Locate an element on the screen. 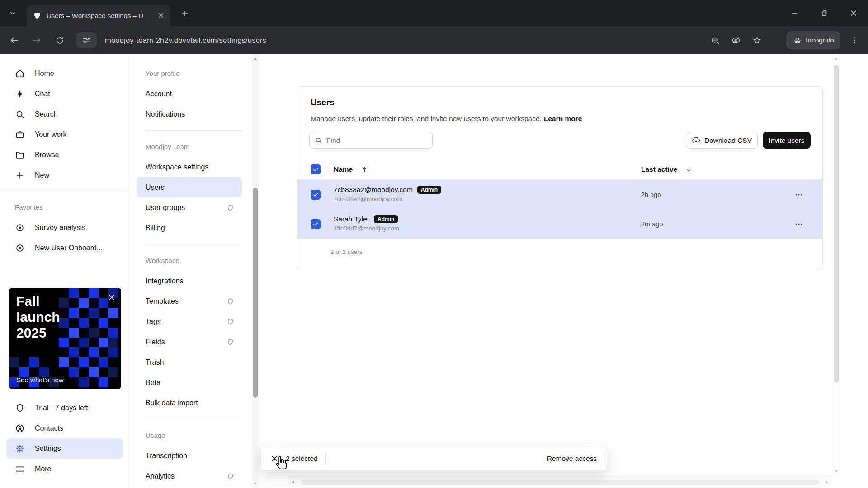 This screenshot has width=868, height=488. settings-nav-scrollbar is located at coordinates (255, 271).